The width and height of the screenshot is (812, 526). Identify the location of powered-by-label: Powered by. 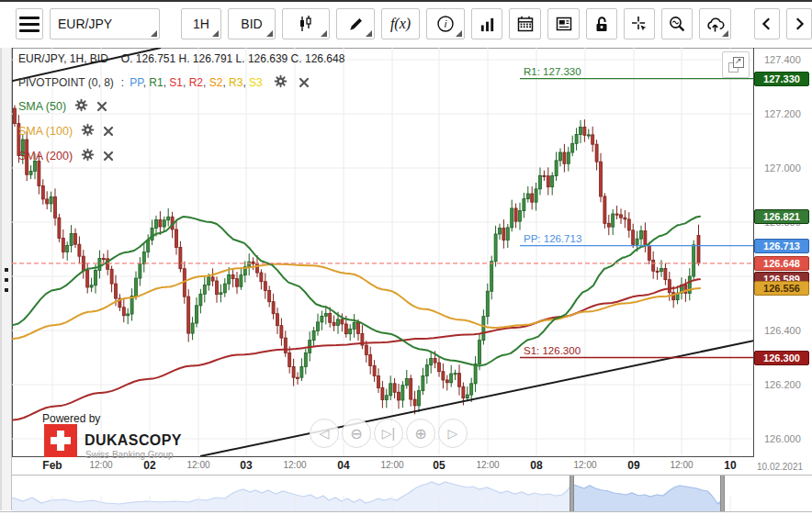
(72, 419).